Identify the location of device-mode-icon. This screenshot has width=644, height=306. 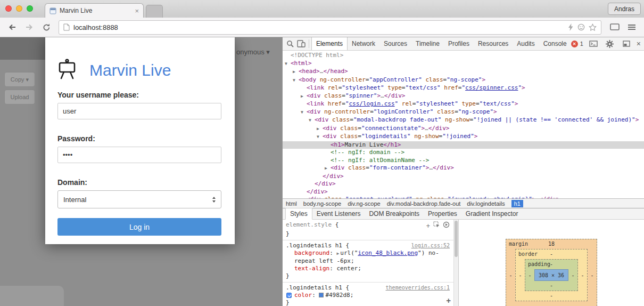
(301, 44).